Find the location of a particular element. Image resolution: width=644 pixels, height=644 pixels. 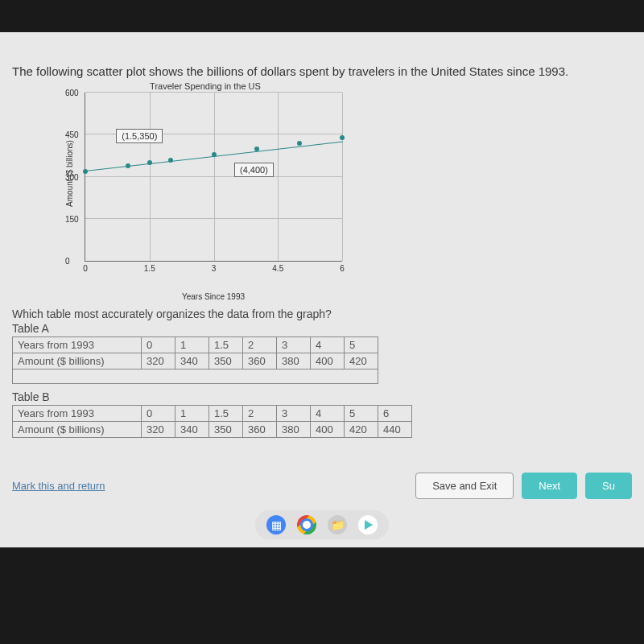

plot: 0 150 300 450 600 0 1.5 3 4.5 6 is located at coordinates (213, 177).